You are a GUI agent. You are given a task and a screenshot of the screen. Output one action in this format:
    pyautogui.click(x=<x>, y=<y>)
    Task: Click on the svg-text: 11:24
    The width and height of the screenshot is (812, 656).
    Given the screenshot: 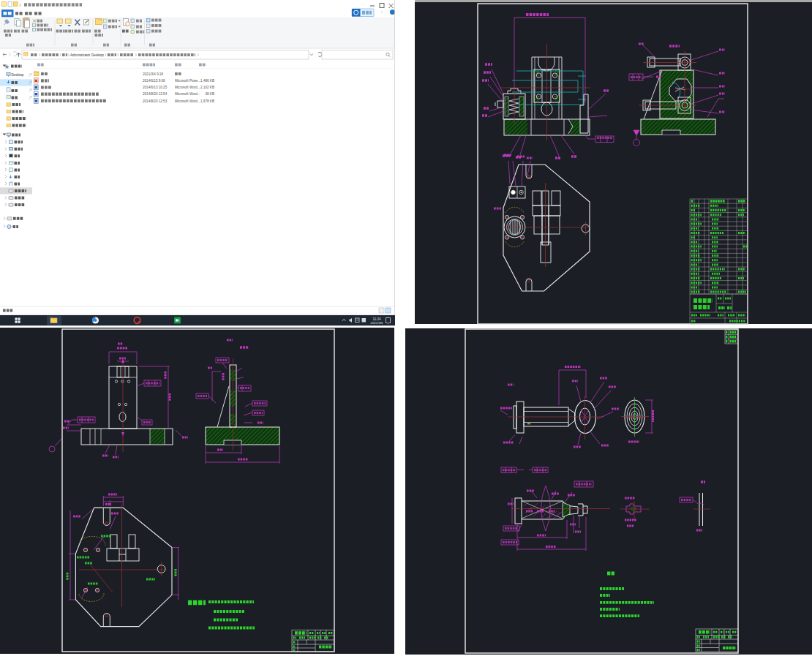 What is the action you would take?
    pyautogui.click(x=377, y=319)
    